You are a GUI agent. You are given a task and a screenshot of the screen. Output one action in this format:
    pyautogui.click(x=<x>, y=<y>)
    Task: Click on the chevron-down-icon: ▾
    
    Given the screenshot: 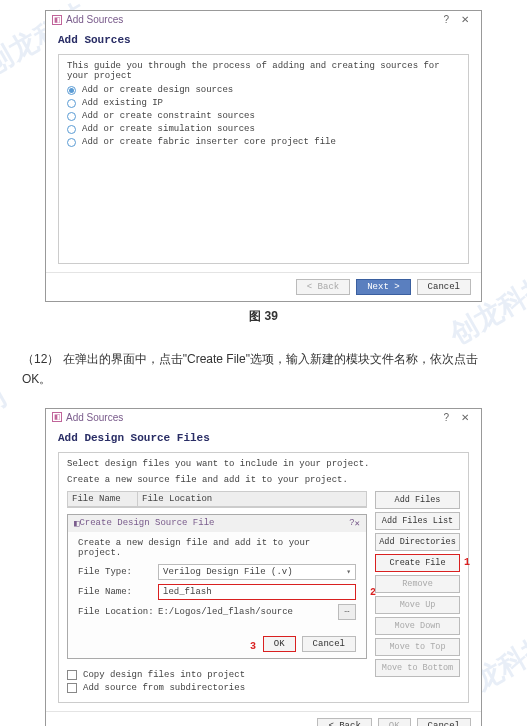 What is the action you would take?
    pyautogui.click(x=348, y=572)
    